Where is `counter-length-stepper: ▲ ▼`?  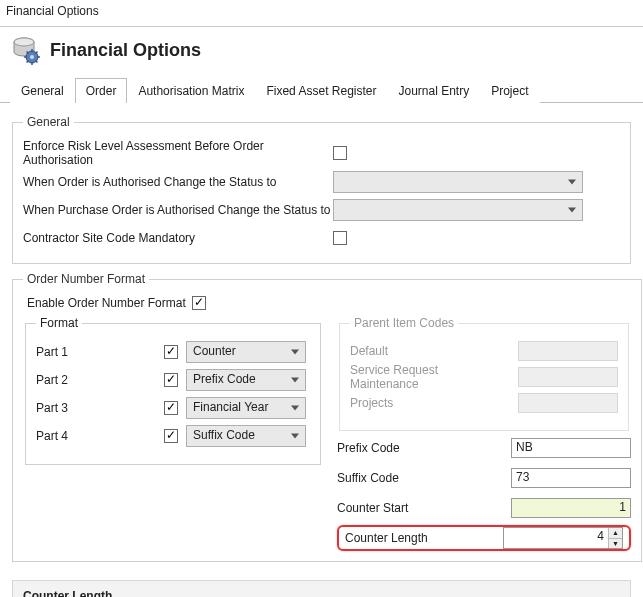
counter-length-stepper: ▲ ▼ is located at coordinates (615, 538).